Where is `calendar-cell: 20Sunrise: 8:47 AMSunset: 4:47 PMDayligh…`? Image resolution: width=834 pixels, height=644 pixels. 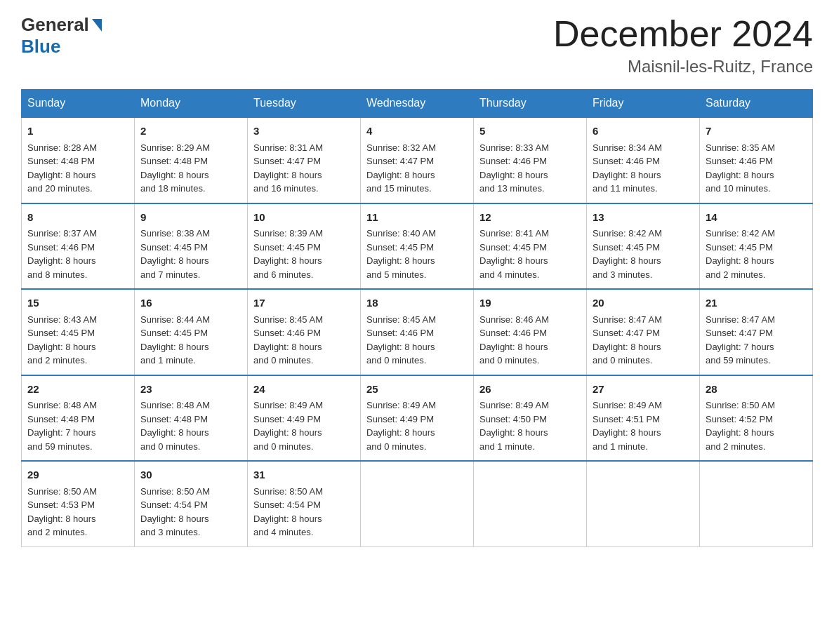
calendar-cell: 20Sunrise: 8:47 AMSunset: 4:47 PMDayligh… is located at coordinates (643, 333).